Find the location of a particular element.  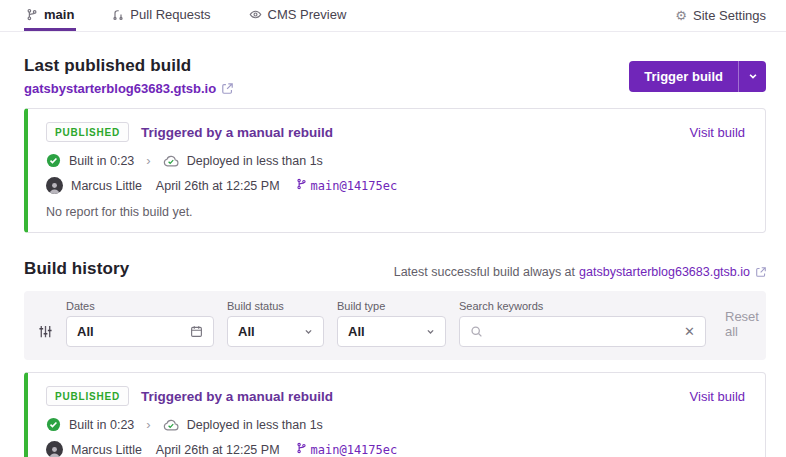

build-status-label: Build status is located at coordinates (276, 306).